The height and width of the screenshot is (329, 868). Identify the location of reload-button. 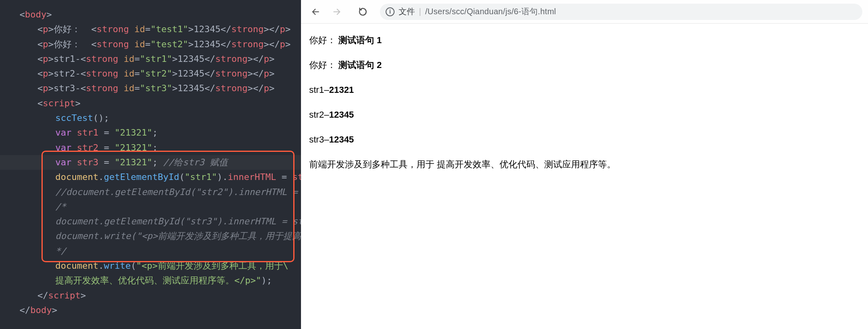
(363, 12).